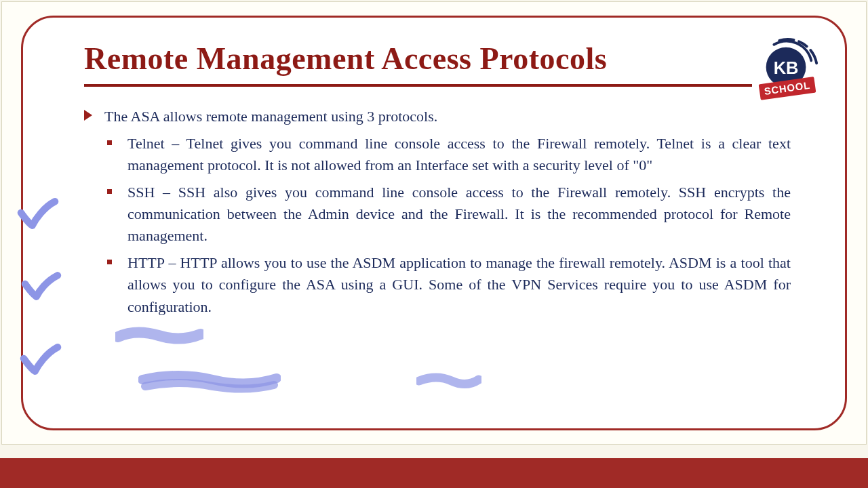 This screenshot has width=868, height=488. Describe the element at coordinates (787, 70) in the screenshot. I see `kb-school-logo: KB SCHOOL` at that location.